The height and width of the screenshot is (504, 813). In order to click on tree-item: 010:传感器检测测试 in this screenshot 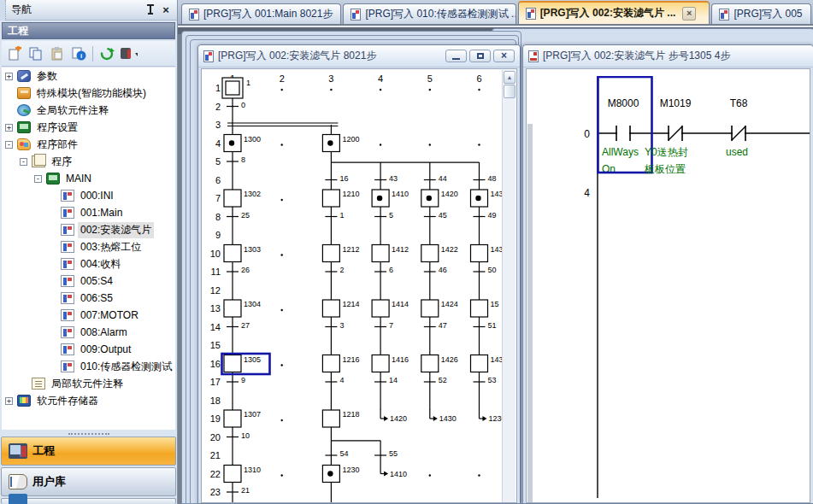, I will do `click(89, 366)`.